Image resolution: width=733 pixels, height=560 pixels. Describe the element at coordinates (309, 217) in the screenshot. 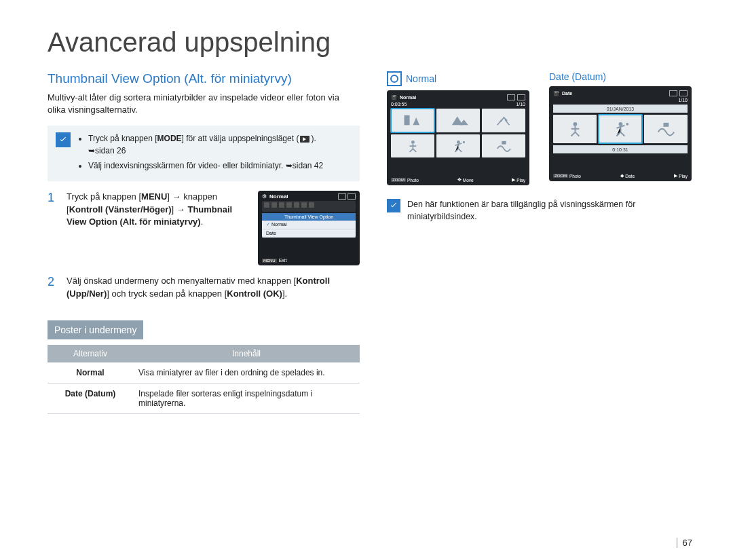

I see `menu-panel-title: Thumbnail View Option` at that location.